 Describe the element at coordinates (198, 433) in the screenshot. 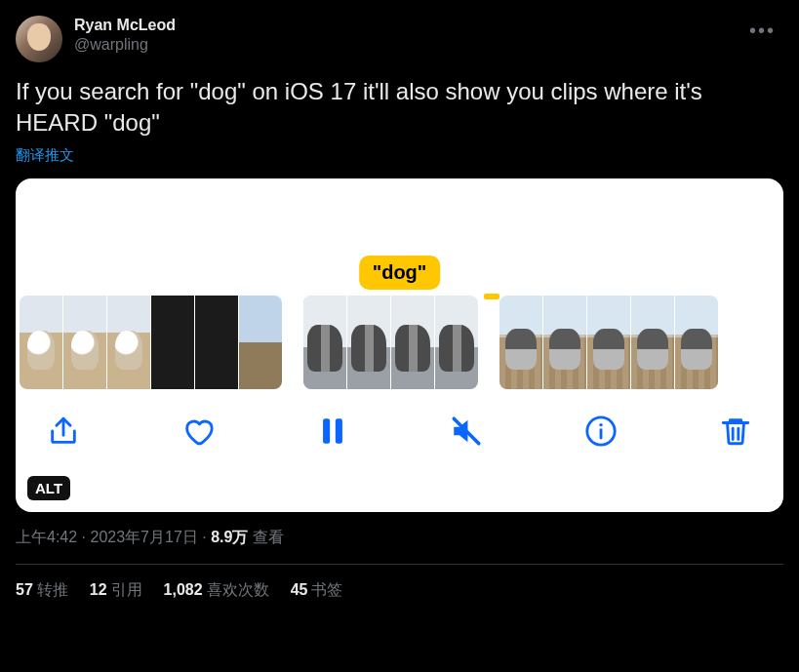

I see `heart-icon` at that location.